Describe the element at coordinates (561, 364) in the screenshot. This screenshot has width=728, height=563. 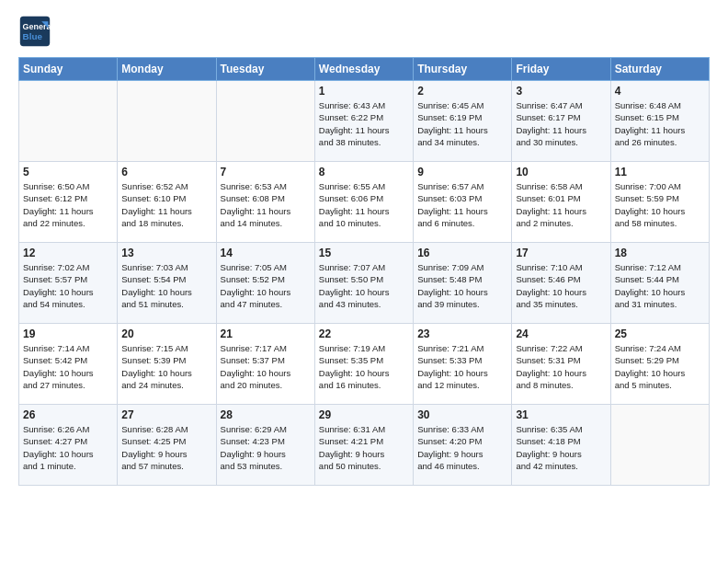
I see `calendar-cell: 24Sunrise: 7:22 AM Sunset: 5:31 PM Dayli…` at that location.